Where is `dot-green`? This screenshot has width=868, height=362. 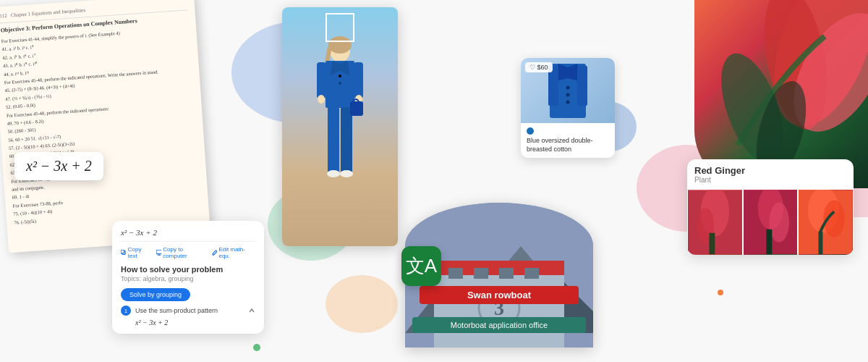 dot-green is located at coordinates (257, 348).